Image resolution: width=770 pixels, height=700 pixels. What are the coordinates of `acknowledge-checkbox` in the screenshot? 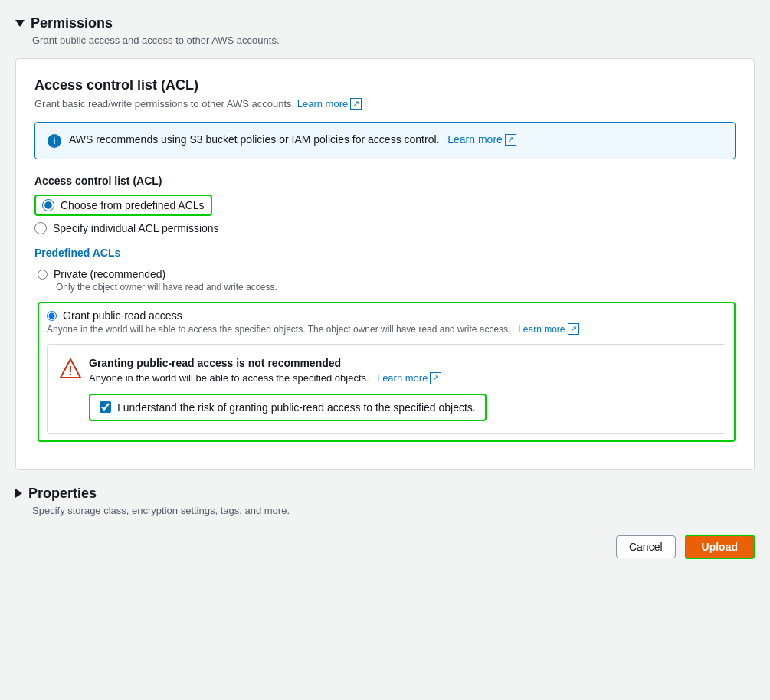 It's located at (106, 407).